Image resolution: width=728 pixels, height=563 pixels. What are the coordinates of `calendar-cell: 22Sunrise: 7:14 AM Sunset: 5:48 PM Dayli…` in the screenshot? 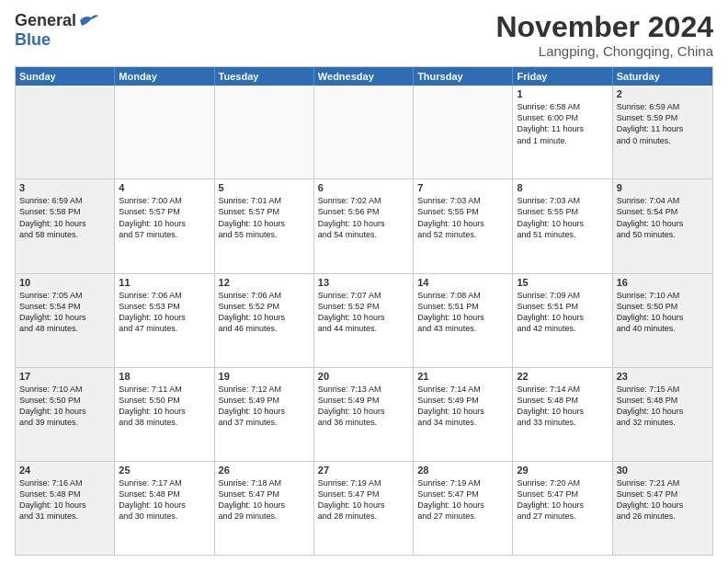 It's located at (563, 414).